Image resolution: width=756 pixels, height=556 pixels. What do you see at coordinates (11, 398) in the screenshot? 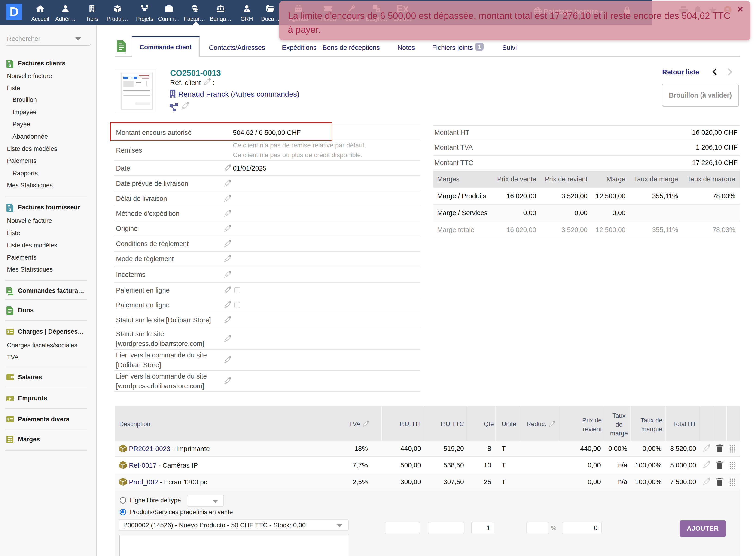
I see `svg-text: 0` at bounding box center [11, 398].